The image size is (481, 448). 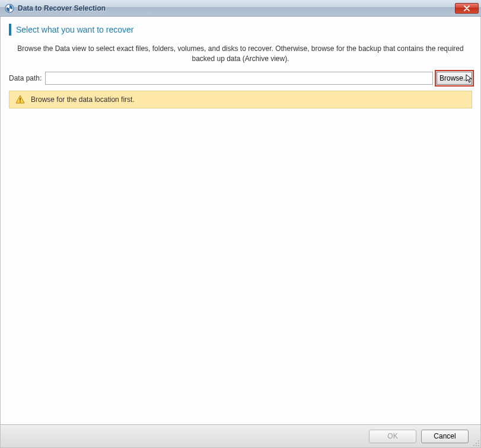 What do you see at coordinates (454, 78) in the screenshot?
I see `browse-button-label: Browse...` at bounding box center [454, 78].